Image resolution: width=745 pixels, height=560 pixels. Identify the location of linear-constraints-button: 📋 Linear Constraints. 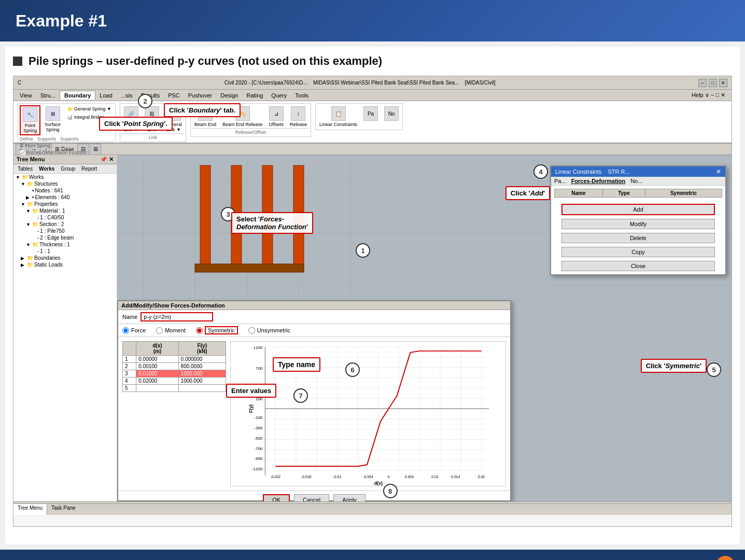
(338, 117).